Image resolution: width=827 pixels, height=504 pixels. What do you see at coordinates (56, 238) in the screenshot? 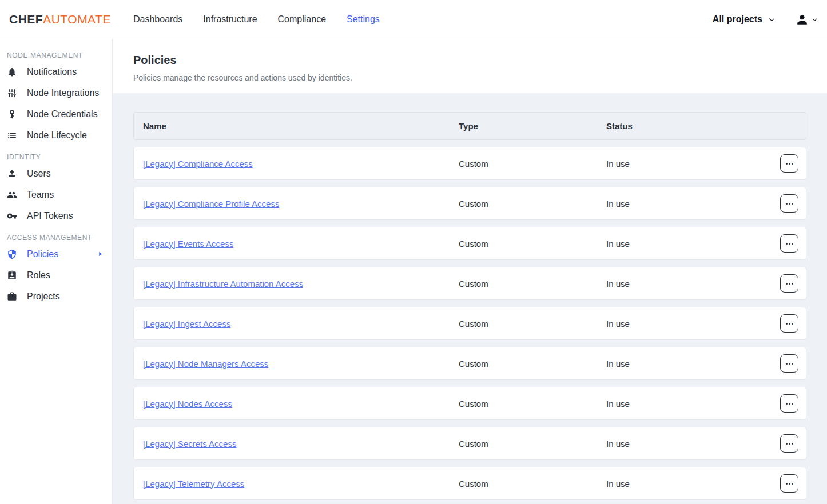
I see `sidebar-section-title: ACCESS MANAGEMENT` at bounding box center [56, 238].